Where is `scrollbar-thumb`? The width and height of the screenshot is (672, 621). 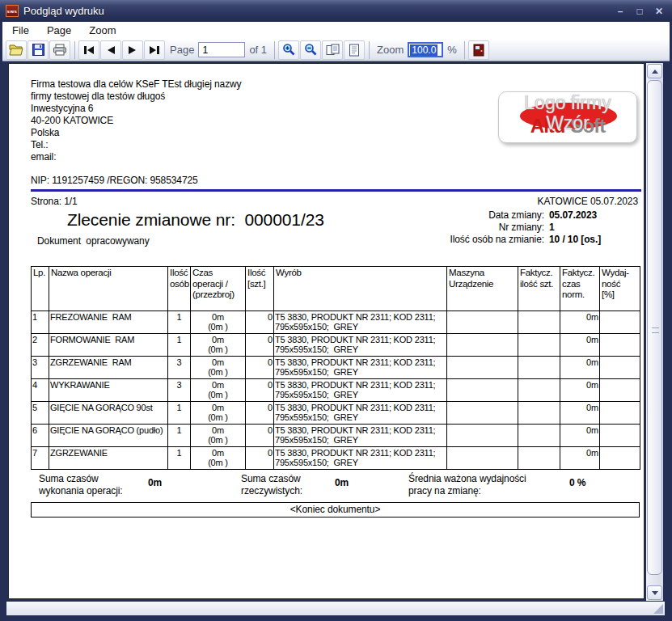 scrollbar-thumb is located at coordinates (655, 327).